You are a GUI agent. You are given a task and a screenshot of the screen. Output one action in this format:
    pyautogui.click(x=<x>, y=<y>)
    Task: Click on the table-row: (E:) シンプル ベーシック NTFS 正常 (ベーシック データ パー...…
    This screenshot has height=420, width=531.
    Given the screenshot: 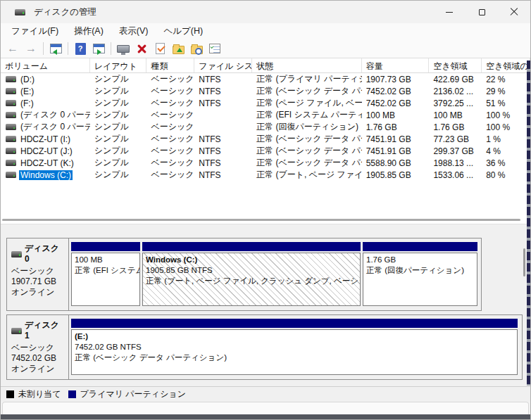 What is the action you would take?
    pyautogui.click(x=266, y=91)
    